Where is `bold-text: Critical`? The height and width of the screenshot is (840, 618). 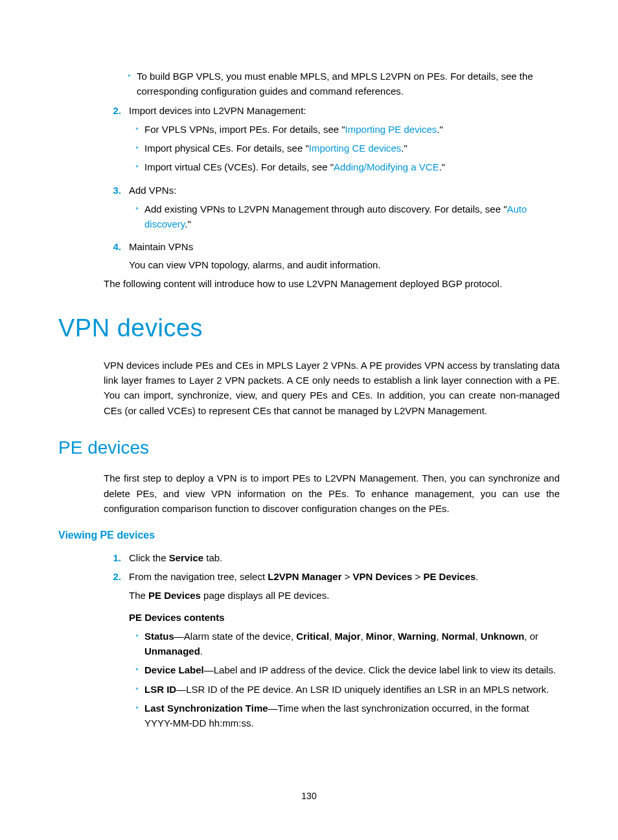 bold-text: Critical is located at coordinates (312, 636).